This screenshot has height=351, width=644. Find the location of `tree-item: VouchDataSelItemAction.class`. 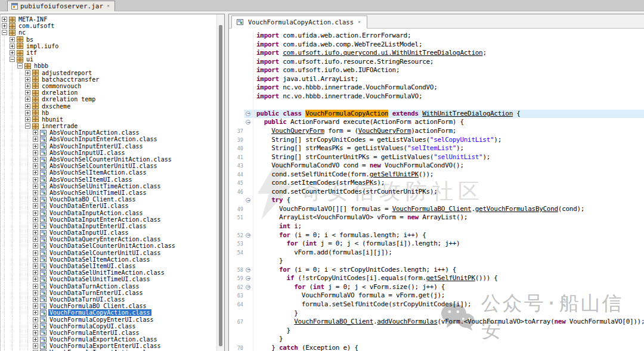

tree-item: VouchDataSelItemAction.class is located at coordinates (109, 260).